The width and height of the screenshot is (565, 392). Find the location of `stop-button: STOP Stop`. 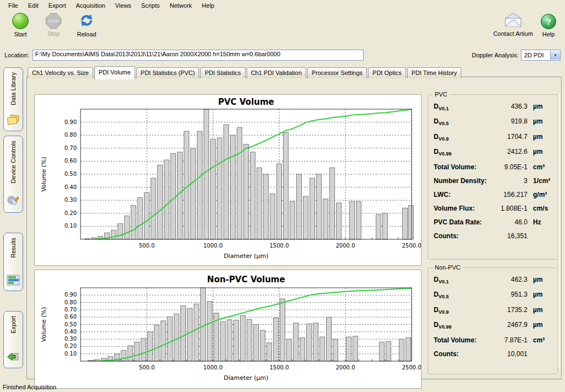

stop-button: STOP Stop is located at coordinates (54, 25).